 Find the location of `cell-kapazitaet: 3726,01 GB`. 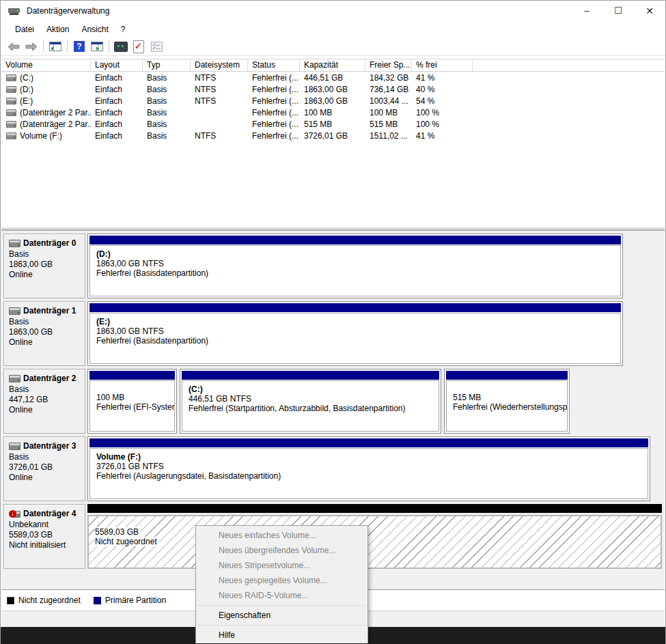

cell-kapazitaet: 3726,01 GB is located at coordinates (333, 136).